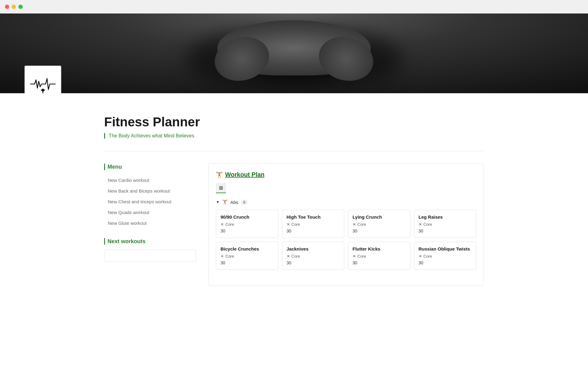  Describe the element at coordinates (296, 256) in the screenshot. I see `tag-text-jacknives: Core` at that location.